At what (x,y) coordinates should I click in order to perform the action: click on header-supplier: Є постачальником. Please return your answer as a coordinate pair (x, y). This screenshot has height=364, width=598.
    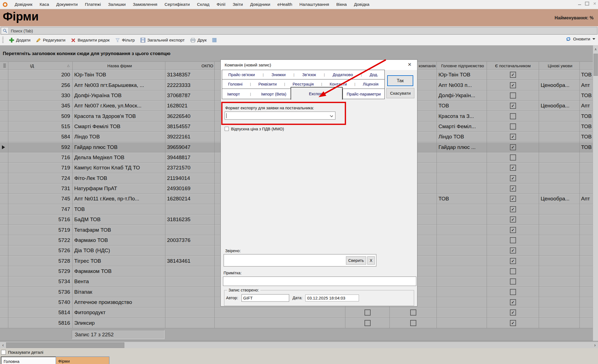
    Looking at the image, I should click on (513, 66).